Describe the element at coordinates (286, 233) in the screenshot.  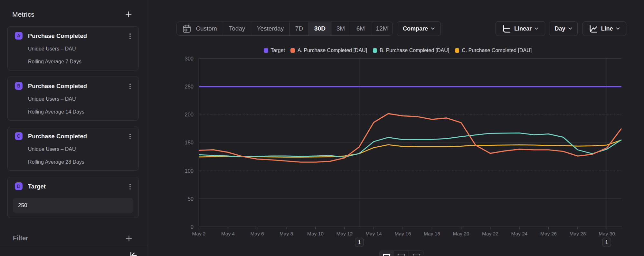
I see `svg-text: May 8` at that location.